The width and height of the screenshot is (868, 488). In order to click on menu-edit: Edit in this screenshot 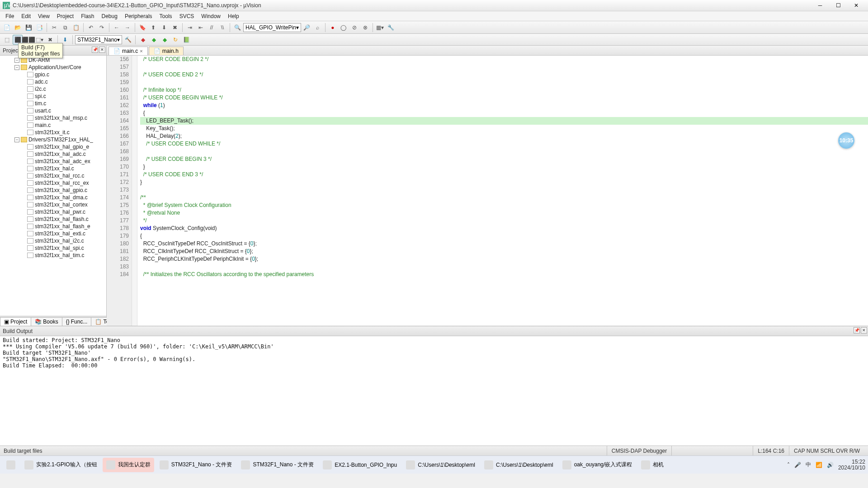, I will do `click(26, 16)`.